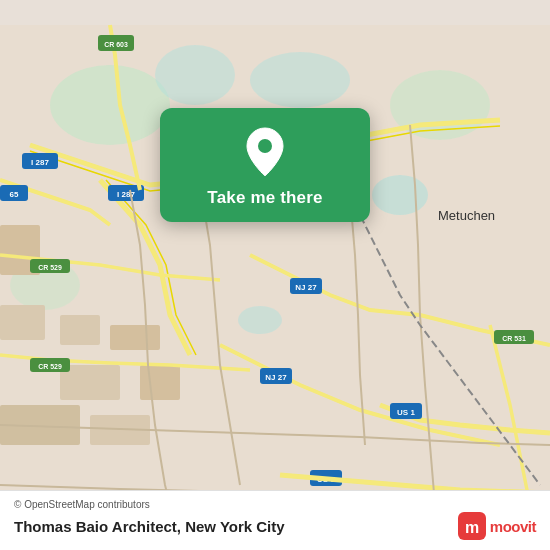  What do you see at coordinates (466, 216) in the screenshot?
I see `svg-text: Metuchen` at bounding box center [466, 216].